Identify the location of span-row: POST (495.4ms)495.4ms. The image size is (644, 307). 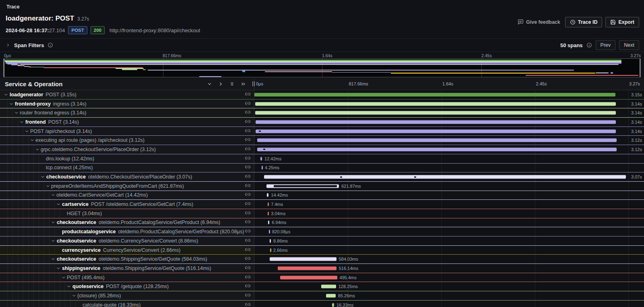
(322, 278).